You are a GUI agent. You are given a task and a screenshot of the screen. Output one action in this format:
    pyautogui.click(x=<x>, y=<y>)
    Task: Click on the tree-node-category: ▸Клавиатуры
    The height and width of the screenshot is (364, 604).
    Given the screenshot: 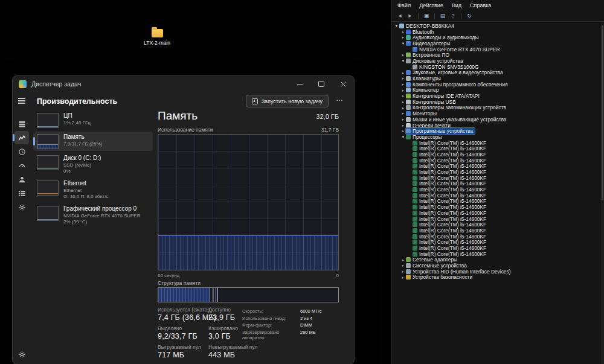 What is the action you would take?
    pyautogui.click(x=496, y=78)
    